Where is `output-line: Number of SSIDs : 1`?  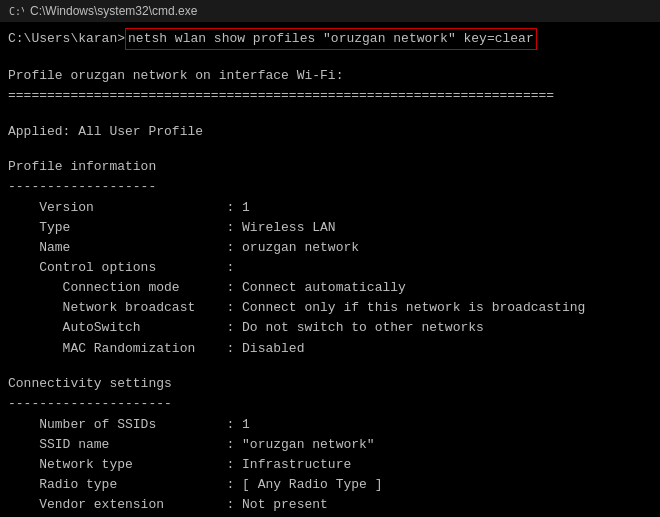 output-line: Number of SSIDs : 1 is located at coordinates (330, 425).